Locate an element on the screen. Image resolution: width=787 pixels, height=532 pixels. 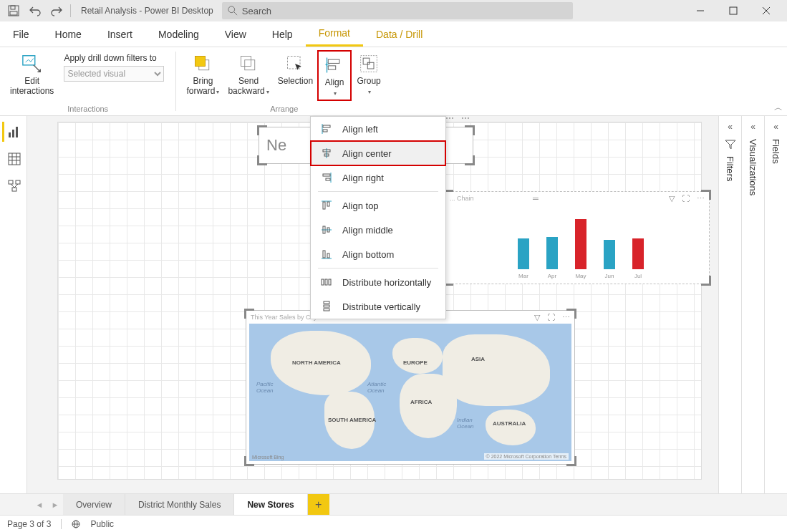
model-view-button is located at coordinates (14, 186).